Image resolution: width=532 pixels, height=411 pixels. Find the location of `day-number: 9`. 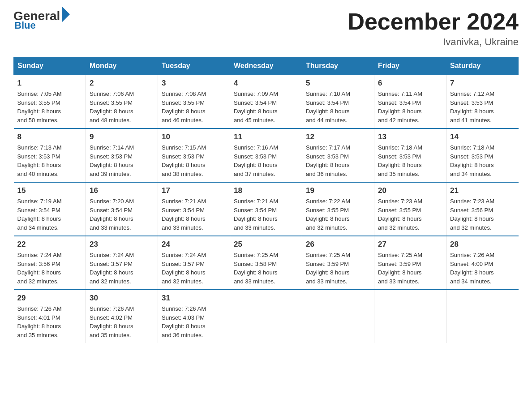

day-number: 9 is located at coordinates (122, 137).